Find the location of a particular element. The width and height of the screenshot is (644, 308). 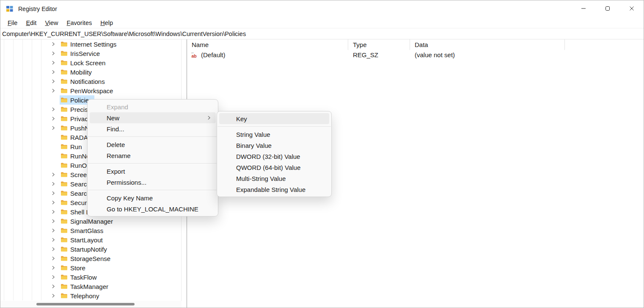

submenu-item-string-value: String Value is located at coordinates (274, 134).